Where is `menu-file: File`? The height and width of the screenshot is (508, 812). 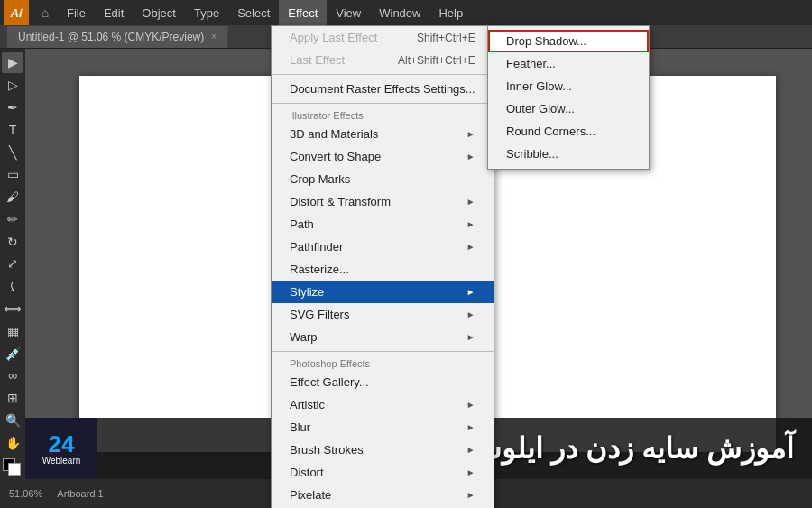 menu-file: File is located at coordinates (76, 13).